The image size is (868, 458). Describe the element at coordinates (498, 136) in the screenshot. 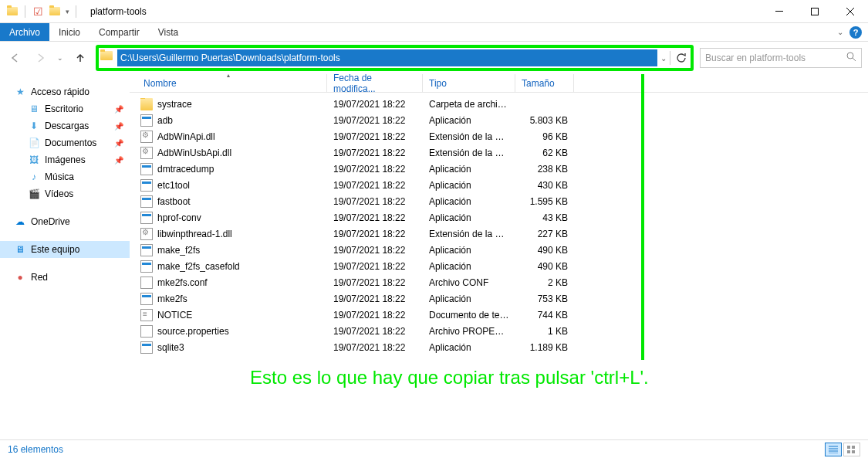

I see `file-row: AdbWinApi.dll 19/07/2021 18:22 Extensión…` at that location.